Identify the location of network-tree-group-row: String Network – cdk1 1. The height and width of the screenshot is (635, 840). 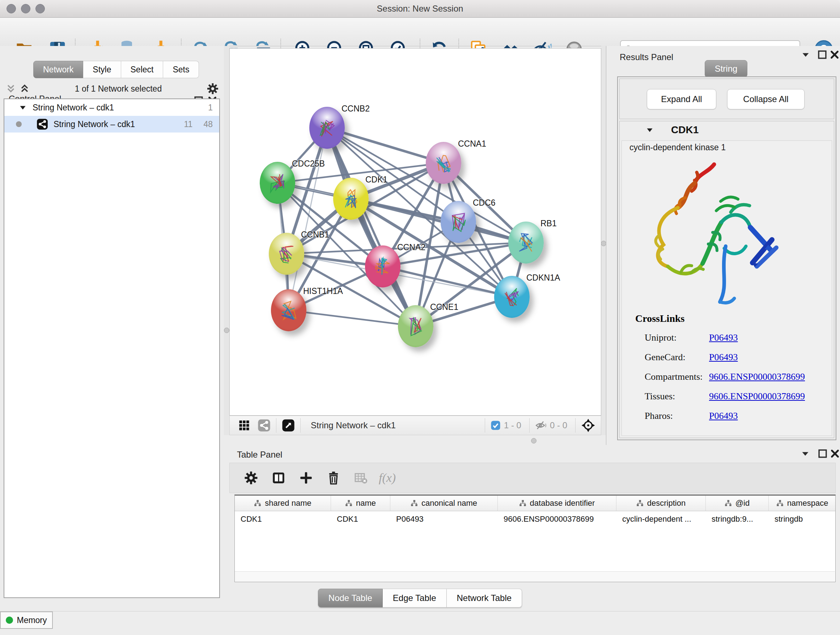
(112, 108).